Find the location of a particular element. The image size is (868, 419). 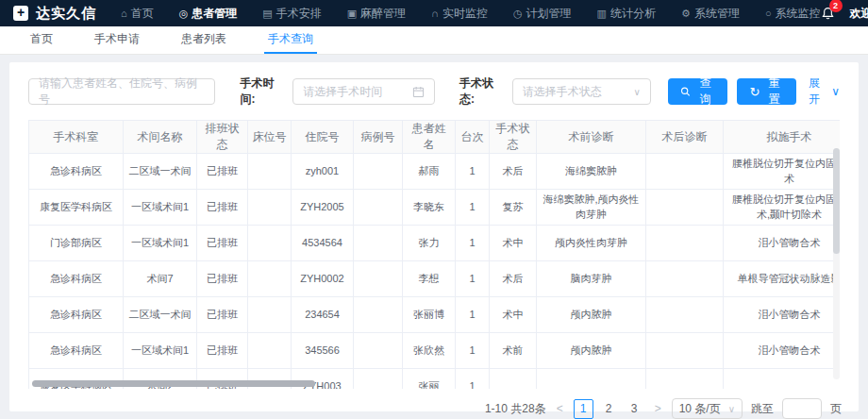

nav-item-label: 计划管理 is located at coordinates (549, 13).